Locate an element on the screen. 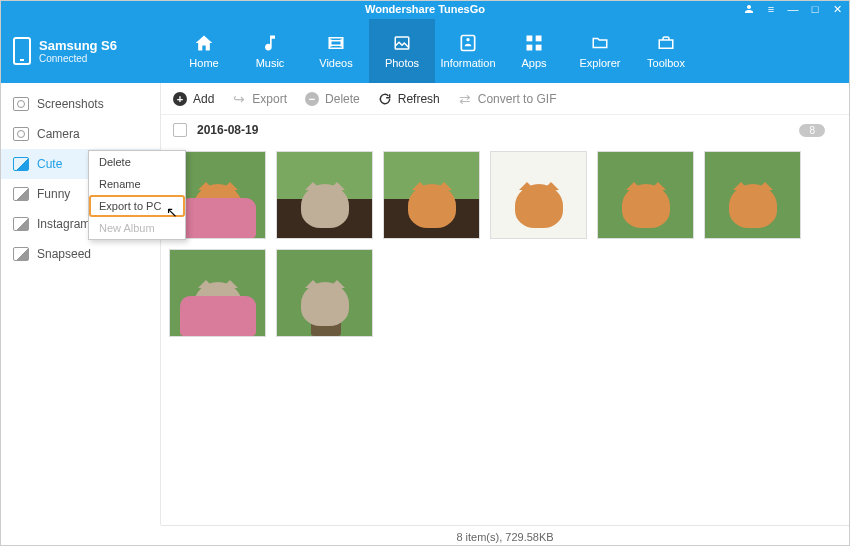 The width and height of the screenshot is (850, 546). device-status: Connected is located at coordinates (78, 58).